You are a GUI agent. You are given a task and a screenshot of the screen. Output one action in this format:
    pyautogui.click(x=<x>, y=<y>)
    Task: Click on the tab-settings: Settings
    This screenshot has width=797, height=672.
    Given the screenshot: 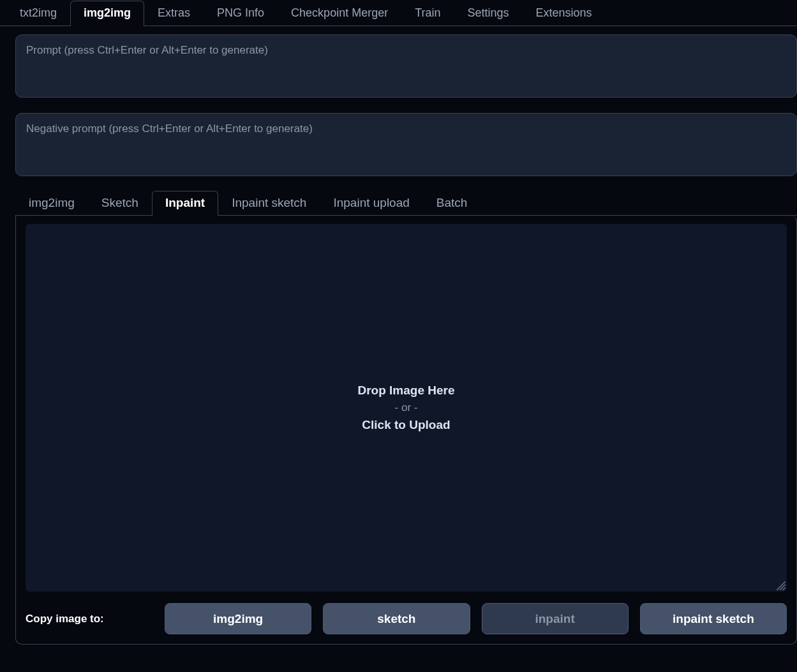 What is the action you would take?
    pyautogui.click(x=489, y=13)
    